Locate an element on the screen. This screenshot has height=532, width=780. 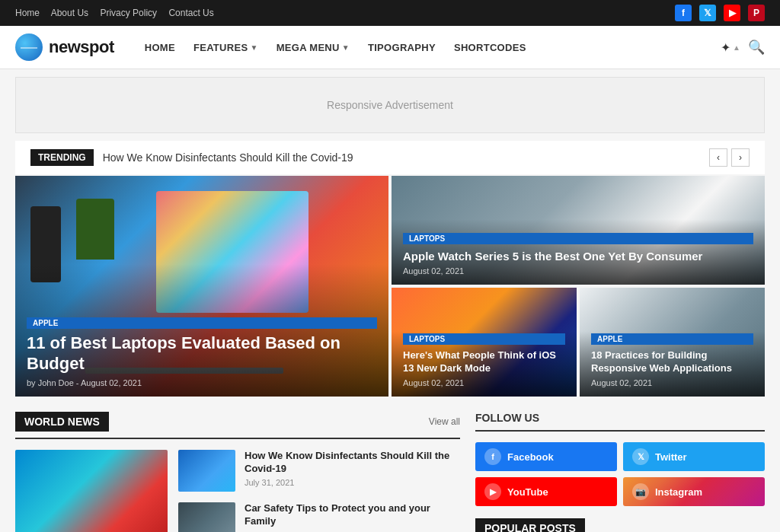
featured-main-meta: by John Doe - August 02, 2021 is located at coordinates (202, 383).